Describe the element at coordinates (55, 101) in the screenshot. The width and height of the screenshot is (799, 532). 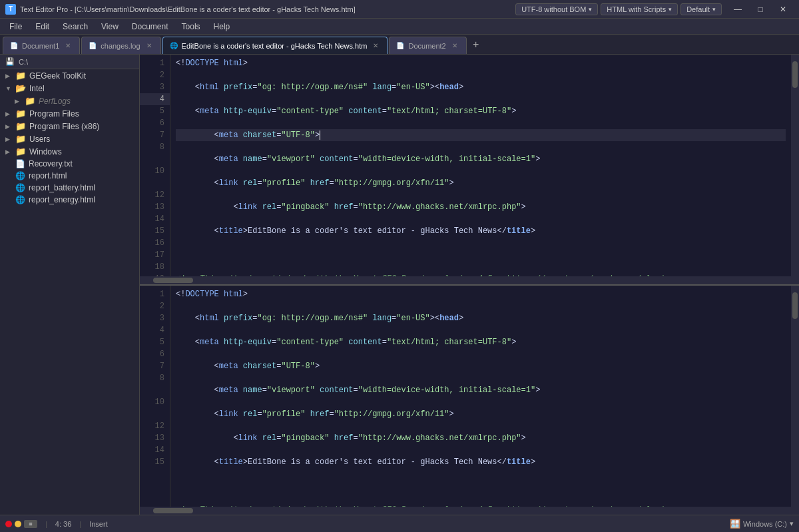
I see `tree-label-perflogs: PerfLogs` at that location.